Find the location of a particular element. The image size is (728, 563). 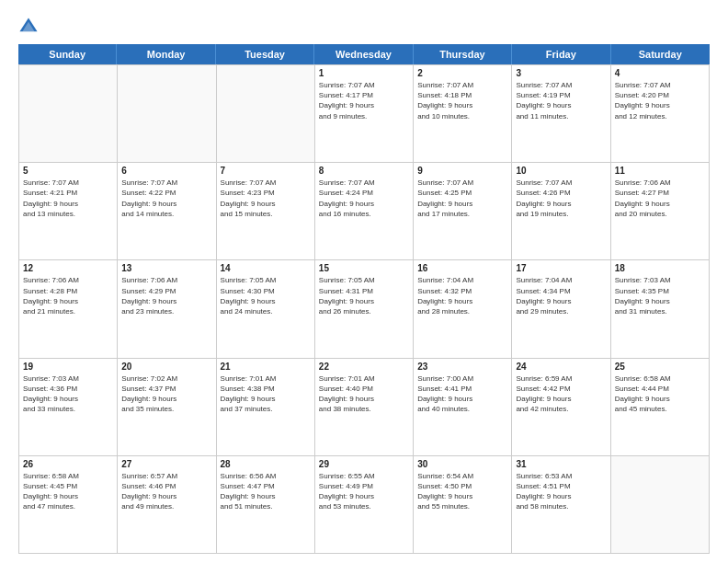

day-info: Sunrise: 6:57 AM Sunset: 4:46 PM Dayligh… is located at coordinates (166, 491).